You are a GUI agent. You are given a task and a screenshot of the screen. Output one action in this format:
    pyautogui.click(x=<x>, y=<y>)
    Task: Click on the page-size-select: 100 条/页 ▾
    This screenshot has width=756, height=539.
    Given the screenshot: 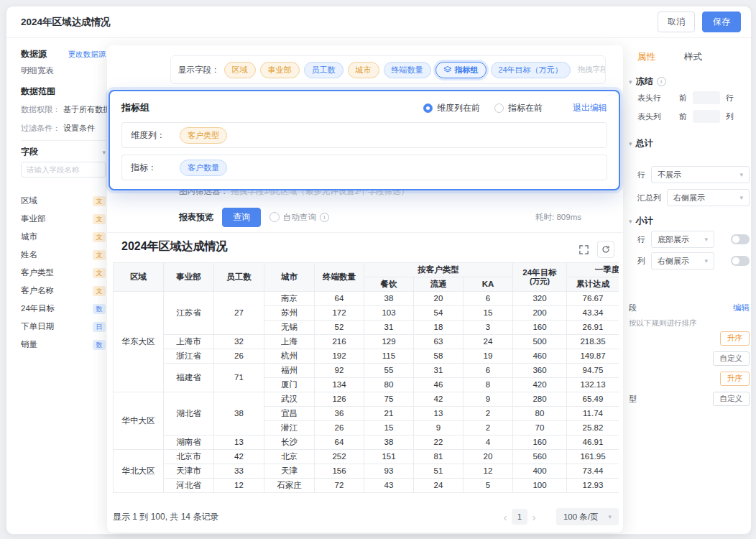 What is the action you would take?
    pyautogui.click(x=588, y=517)
    